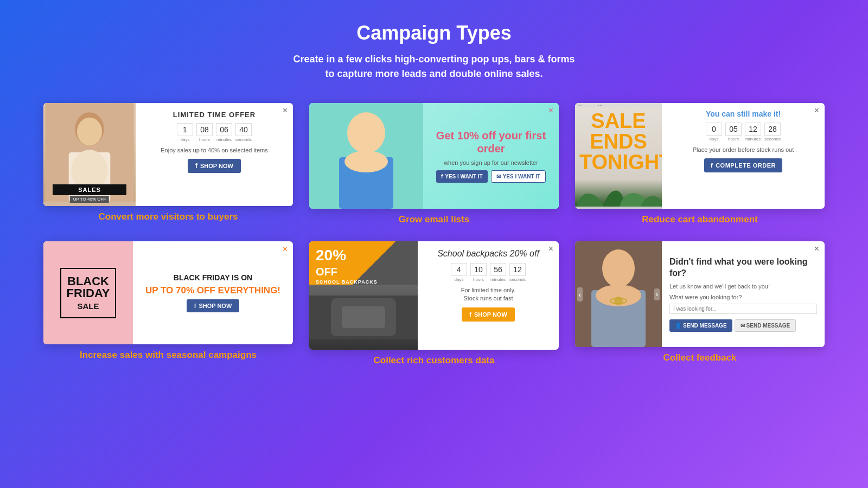 This screenshot has height=488, width=868. What do you see at coordinates (366, 156) in the screenshot?
I see `card2-image` at bounding box center [366, 156].